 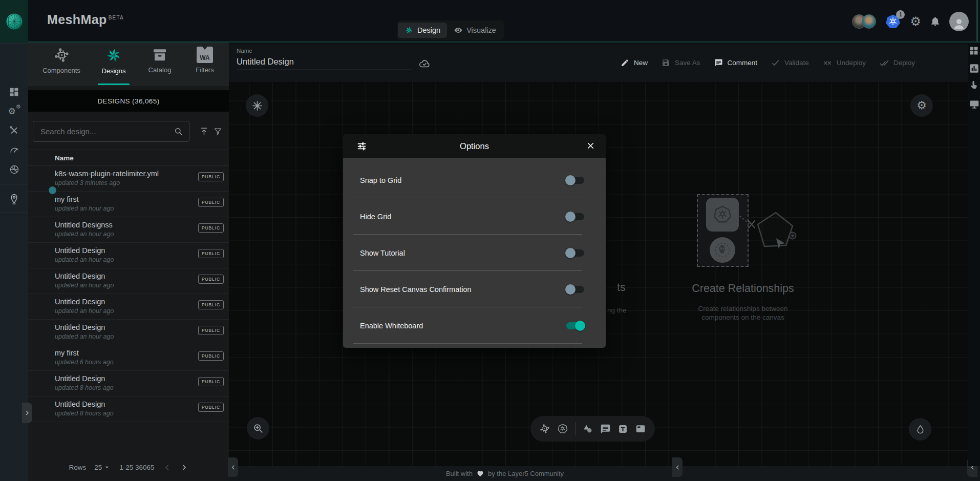 What do you see at coordinates (677, 467) in the screenshot?
I see `bottom-panel-collapse-mid` at bounding box center [677, 467].